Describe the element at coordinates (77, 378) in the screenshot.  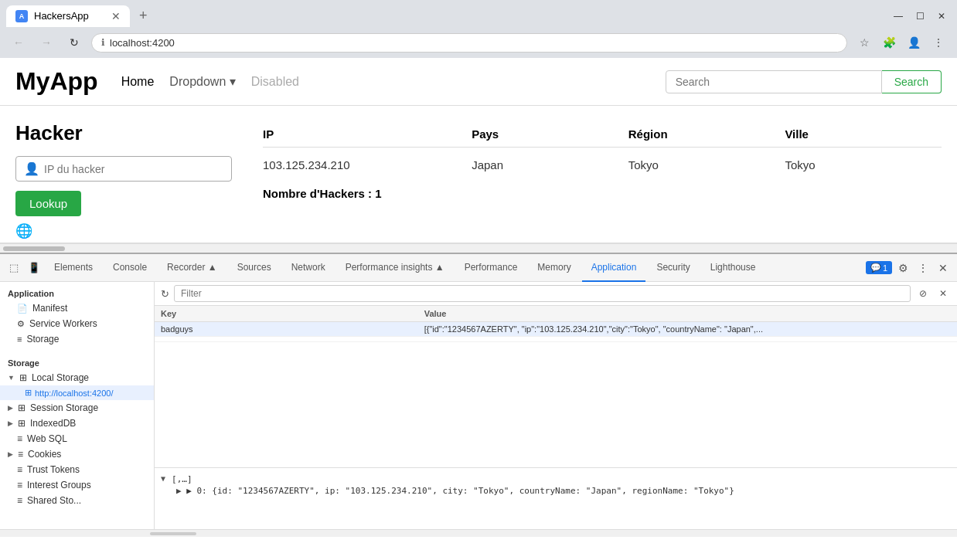
I see `sidebar-item-local-storage: ▼ ⊞ Local Storage` at that location.